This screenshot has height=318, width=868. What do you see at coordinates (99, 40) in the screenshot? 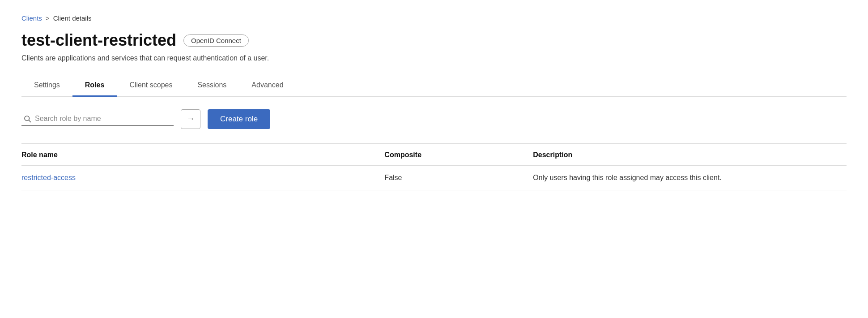
I see `page-title: test-client-restricted` at bounding box center [99, 40].